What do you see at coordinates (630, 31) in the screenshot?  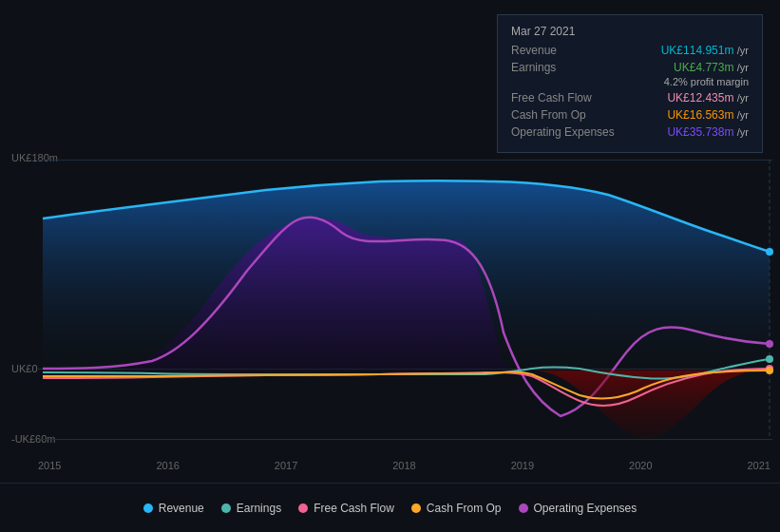 I see `tooltip-date: Mar 27 2021` at bounding box center [630, 31].